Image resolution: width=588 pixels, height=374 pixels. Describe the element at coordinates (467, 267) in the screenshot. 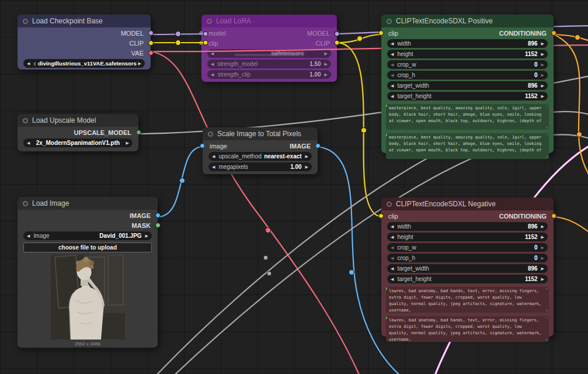

I see `node-clip-negative: CLIPTextEncodeSDXL Negative clip CONDITI…` at that location.